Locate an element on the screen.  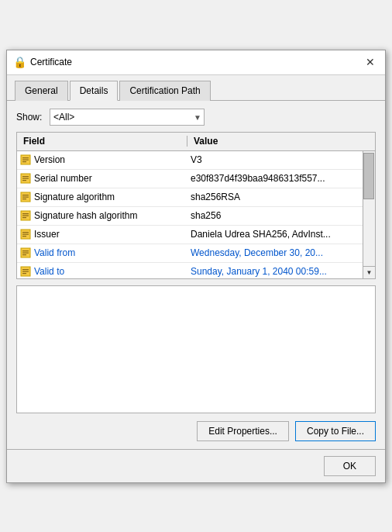
show-label: Show: is located at coordinates (29, 117).